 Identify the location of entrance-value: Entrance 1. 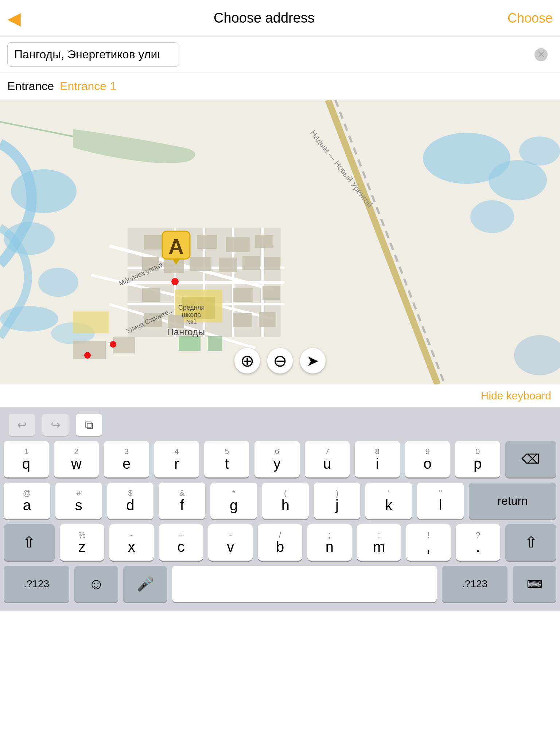
(88, 86).